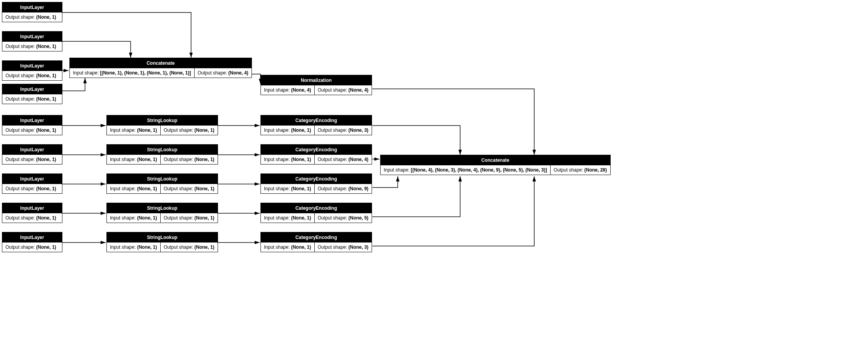 This screenshot has height=354, width=868. What do you see at coordinates (32, 242) in the screenshot?
I see `node-input-9: InputLayer Output shape: (None, 1)` at bounding box center [32, 242].